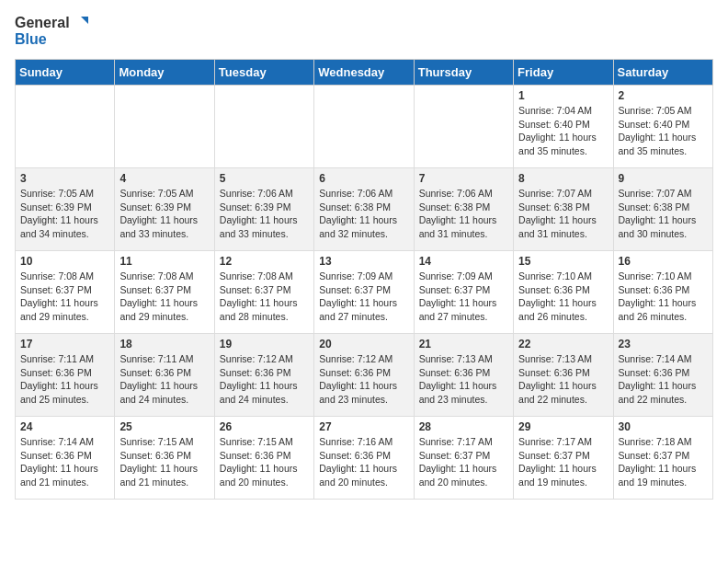 This screenshot has height=563, width=728. I want to click on calendar-cell: 2Sunrise: 7:05 AM Sunset: 6:40 PM Daylig…, so click(663, 127).